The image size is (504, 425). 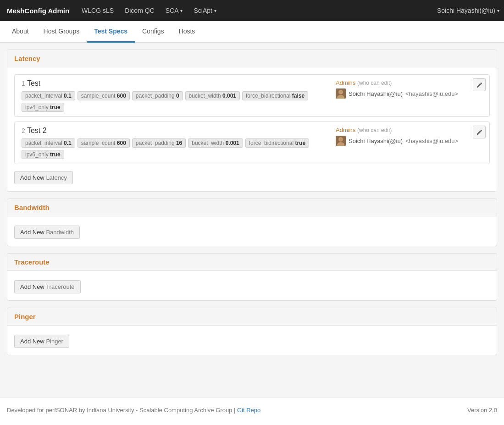 I want to click on sca-caret-icon: ▾, so click(x=182, y=11).